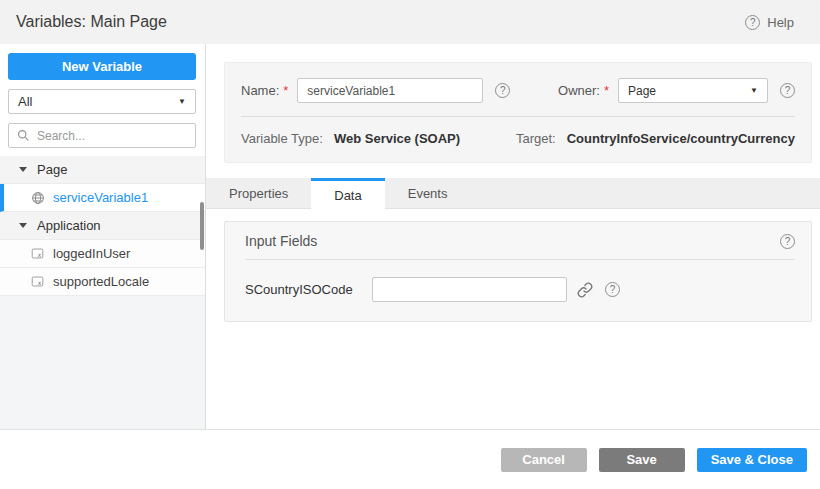 The image size is (820, 489). I want to click on help-label: Help, so click(780, 22).